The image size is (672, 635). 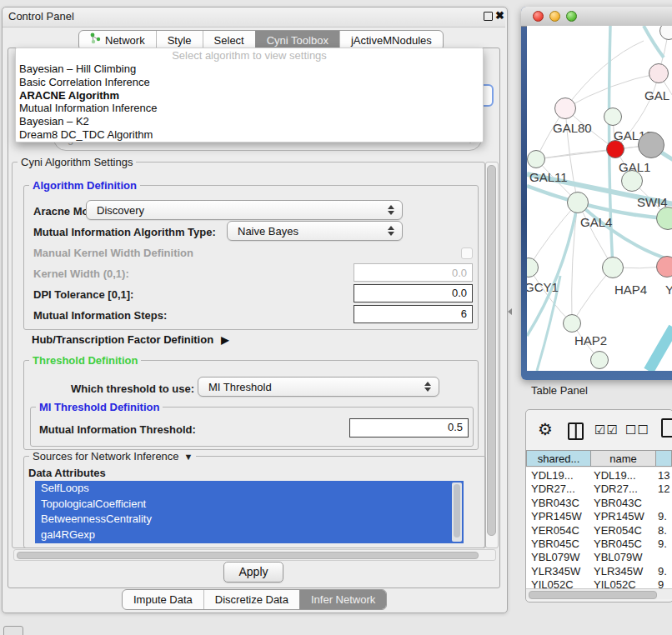 What do you see at coordinates (545, 429) in the screenshot?
I see `gear-icon: ⚙` at bounding box center [545, 429].